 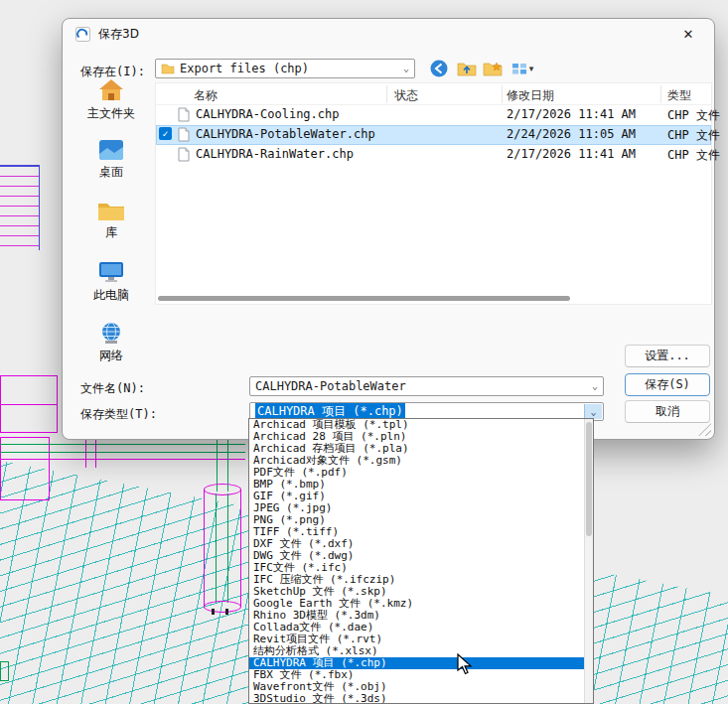 What do you see at coordinates (111, 348) in the screenshot?
I see `sidebar-item-network: 网络` at bounding box center [111, 348].